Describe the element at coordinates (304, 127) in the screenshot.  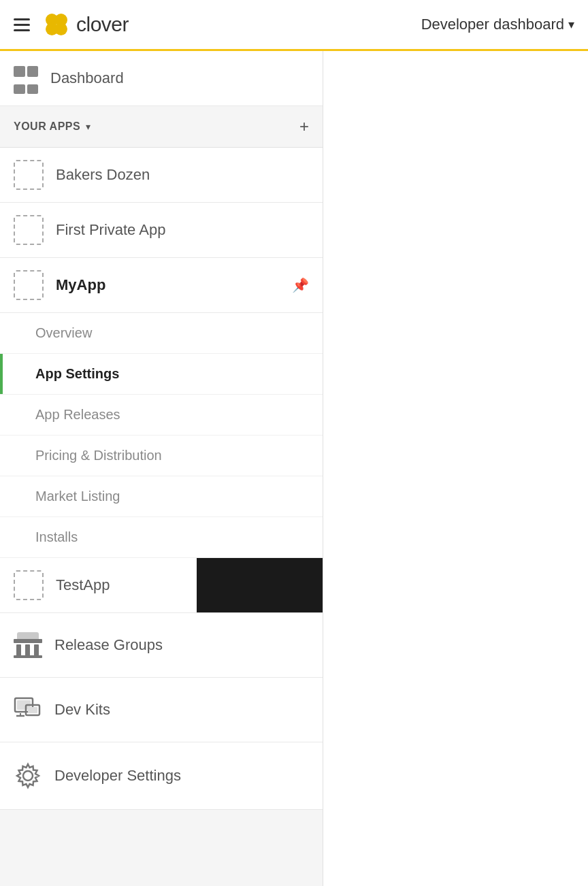
I see `add-app-button: +` at that location.